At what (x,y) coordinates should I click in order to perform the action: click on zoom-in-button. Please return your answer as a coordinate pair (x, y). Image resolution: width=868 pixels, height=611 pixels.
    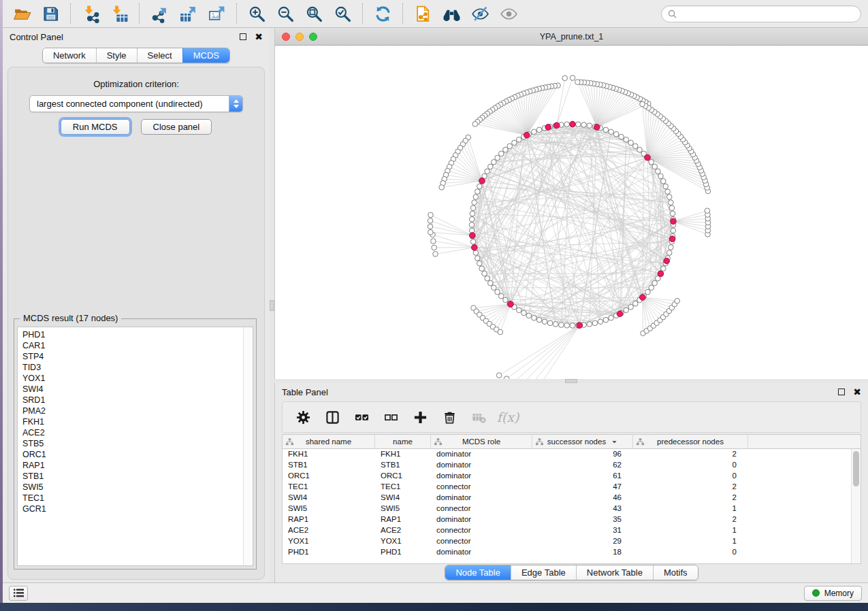
    Looking at the image, I should click on (257, 14).